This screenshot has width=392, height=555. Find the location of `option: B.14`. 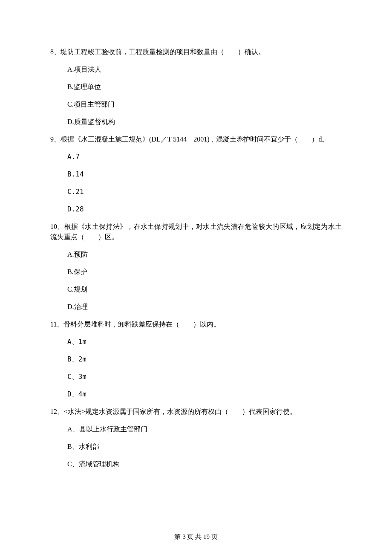

option: B.14 is located at coordinates (205, 174).